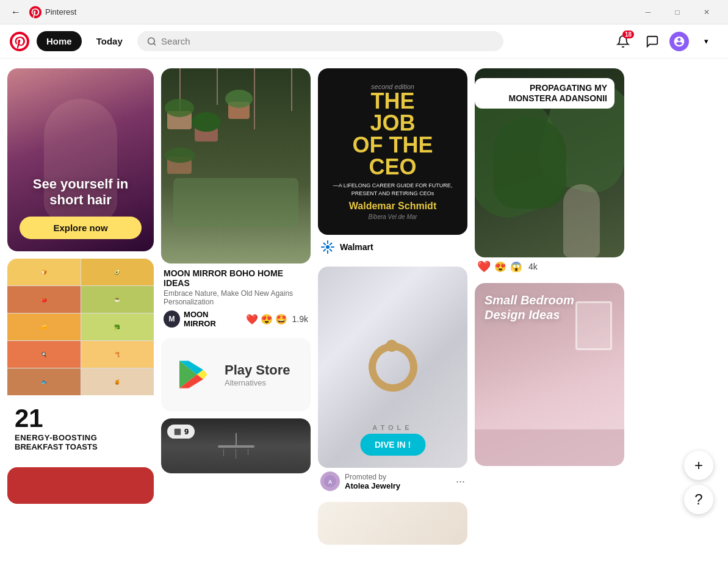 This screenshot has height=563, width=728. Describe the element at coordinates (623, 41) in the screenshot. I see `notifications-button: 18` at that location.